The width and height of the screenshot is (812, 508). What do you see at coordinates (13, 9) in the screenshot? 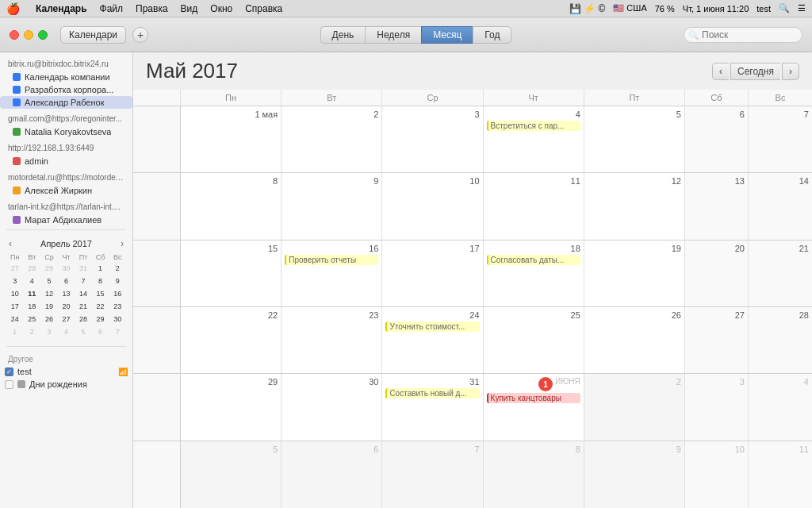
I see `apple-menu: 🍎` at bounding box center [13, 9].